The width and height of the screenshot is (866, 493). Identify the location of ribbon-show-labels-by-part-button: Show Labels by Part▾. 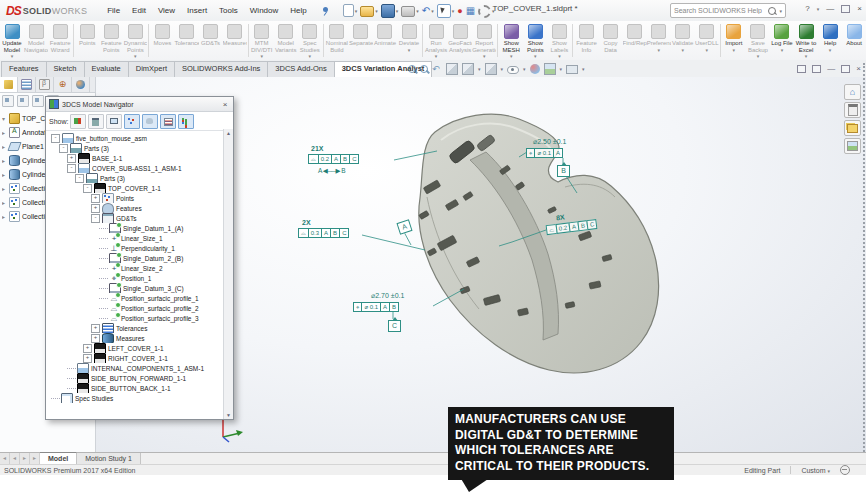
(559, 40).